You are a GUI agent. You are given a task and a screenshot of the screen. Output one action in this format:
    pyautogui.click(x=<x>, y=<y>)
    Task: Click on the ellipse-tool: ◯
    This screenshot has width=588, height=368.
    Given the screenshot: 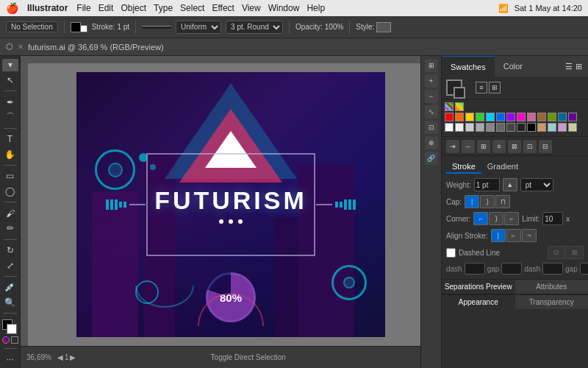 What is the action you would take?
    pyautogui.click(x=10, y=191)
    